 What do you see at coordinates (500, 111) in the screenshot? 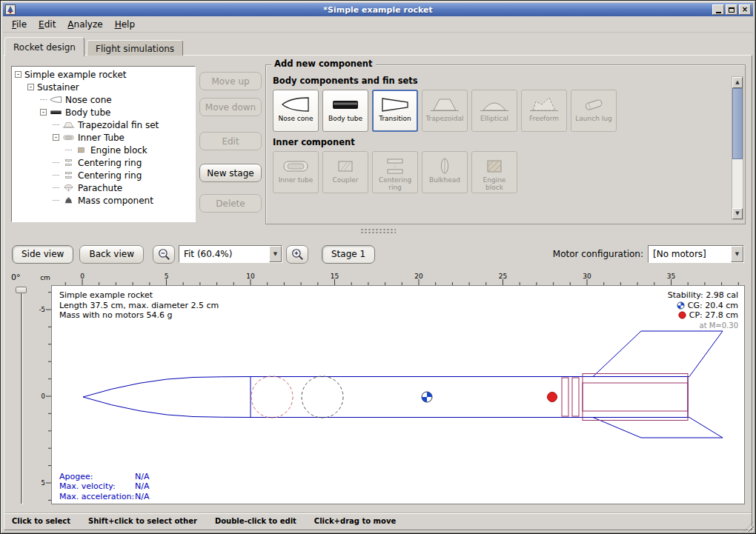
I see `component-button-row: Nose coneBody tubeTransitionTrapezoidalE…` at bounding box center [500, 111].